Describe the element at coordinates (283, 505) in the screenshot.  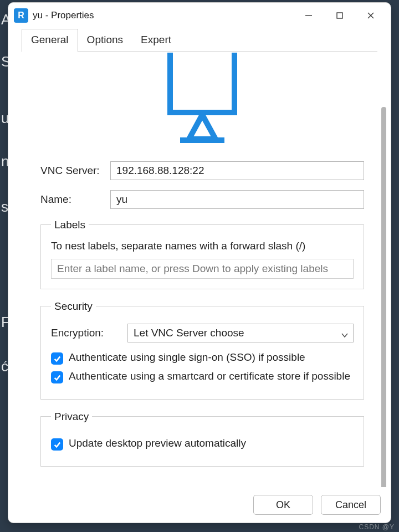
I see `ok-button: OK` at that location.